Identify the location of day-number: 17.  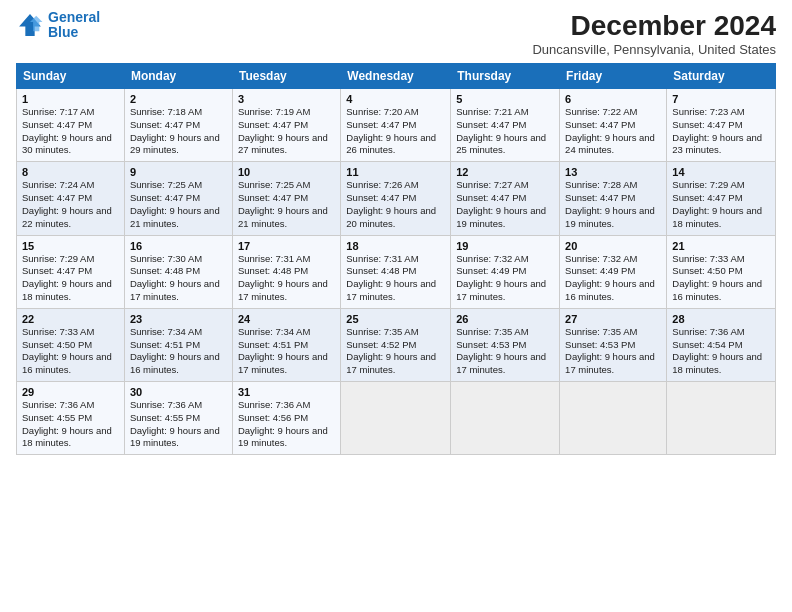
(286, 246).